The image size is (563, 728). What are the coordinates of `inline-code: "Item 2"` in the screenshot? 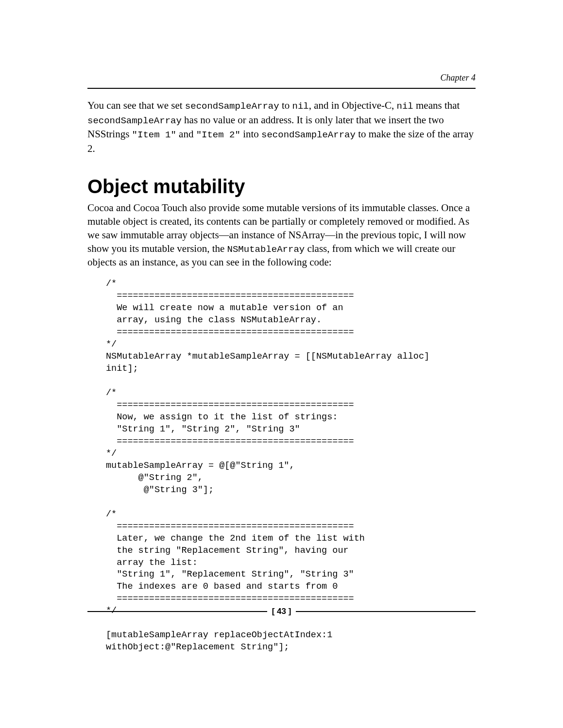 It's located at (219, 135).